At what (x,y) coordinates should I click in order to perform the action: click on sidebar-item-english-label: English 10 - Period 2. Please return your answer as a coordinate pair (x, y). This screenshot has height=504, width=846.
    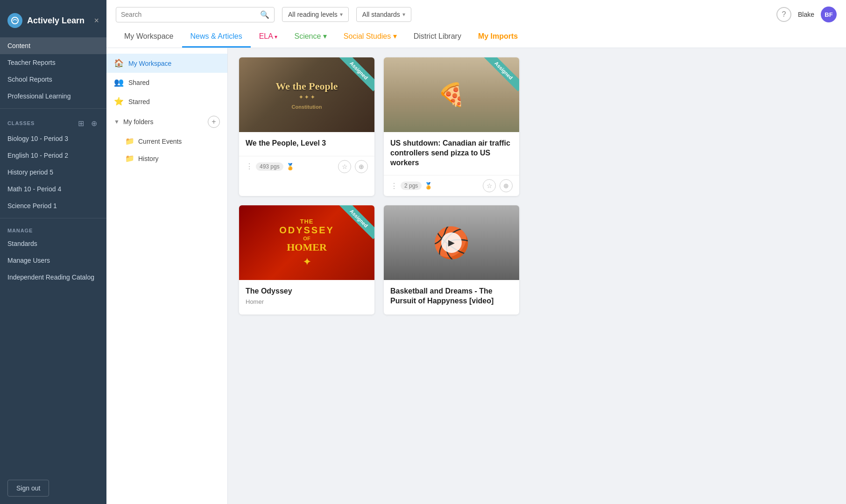
    Looking at the image, I should click on (38, 155).